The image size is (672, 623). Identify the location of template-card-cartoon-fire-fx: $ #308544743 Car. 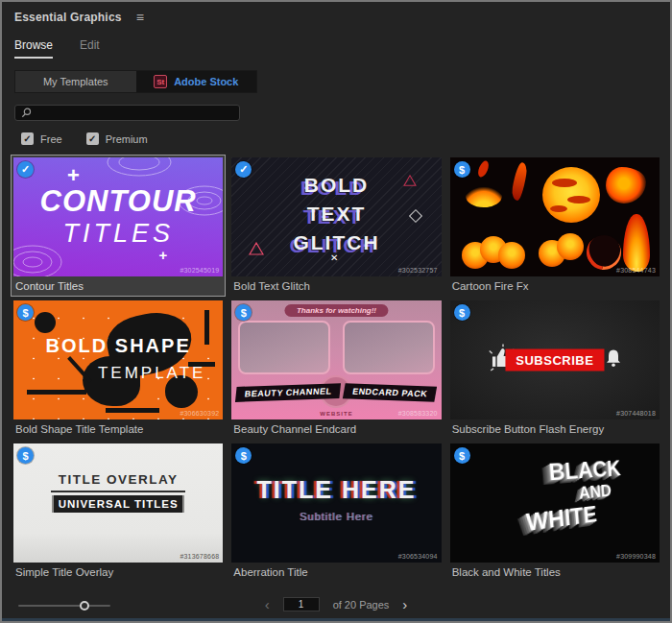
(555, 226).